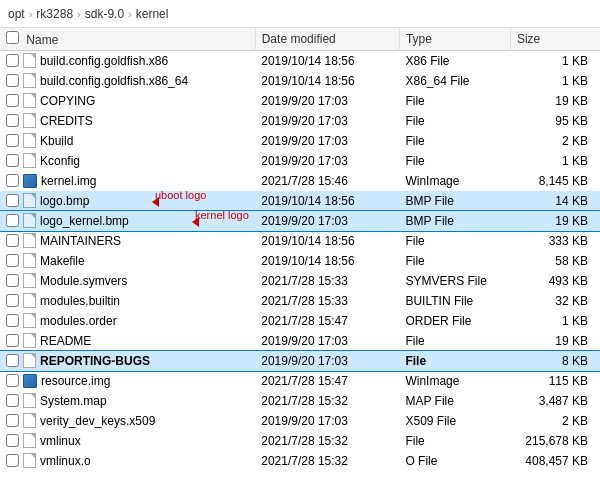 The image size is (600, 501). I want to click on table-row: resource.img2021/7/28 15:47WinImage115 K…, so click(300, 381).